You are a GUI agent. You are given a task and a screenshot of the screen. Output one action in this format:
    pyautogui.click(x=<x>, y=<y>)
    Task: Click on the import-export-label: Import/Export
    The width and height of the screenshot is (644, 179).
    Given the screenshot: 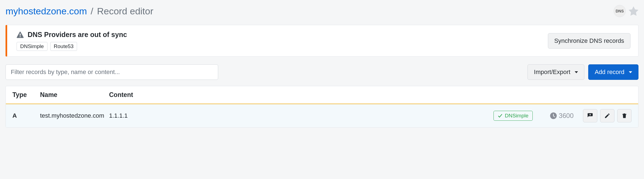 What is the action you would take?
    pyautogui.click(x=552, y=72)
    